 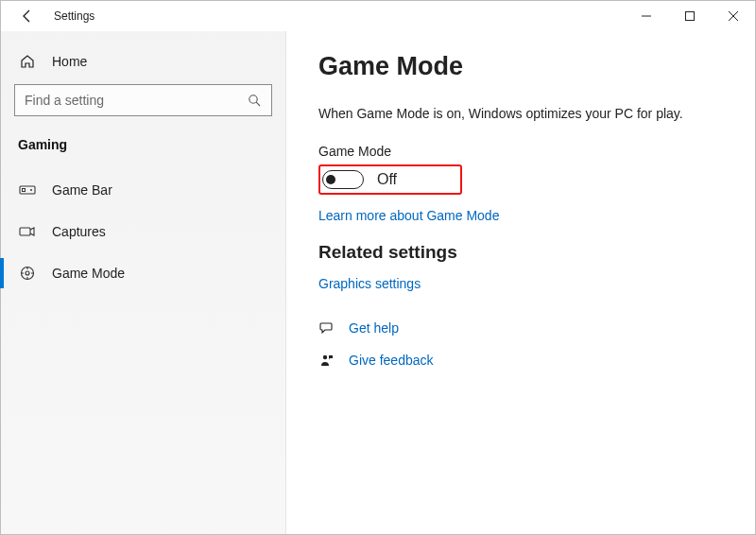 What do you see at coordinates (521, 328) in the screenshot?
I see `get-help-row: Get help` at bounding box center [521, 328].